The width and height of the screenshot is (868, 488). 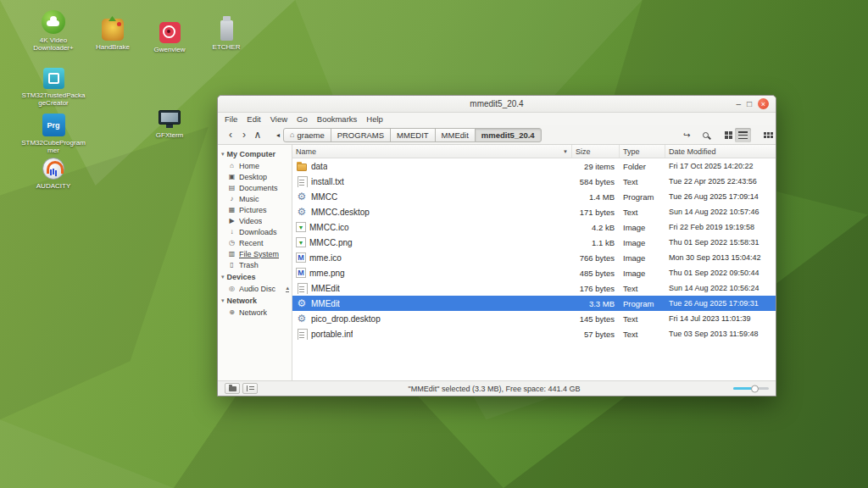 I want to click on sidebar-section-network: ▾ Network, so click(x=254, y=300).